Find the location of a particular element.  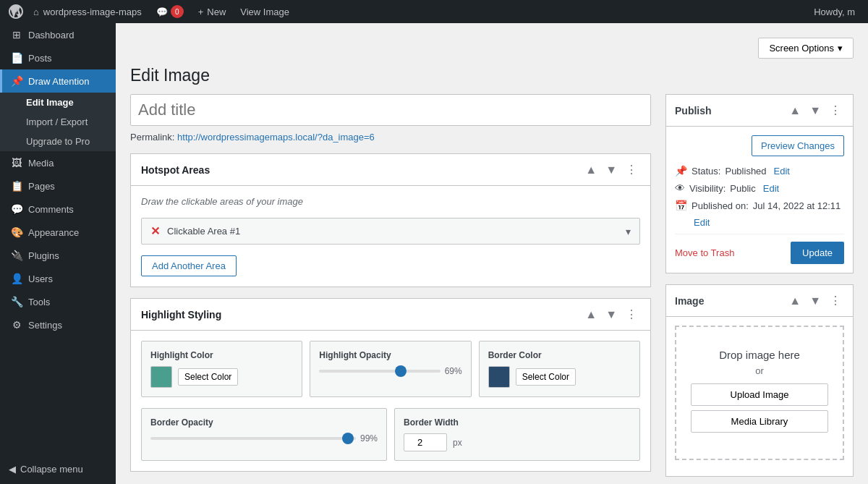

sidebar-label-comments: Comments is located at coordinates (51, 210).